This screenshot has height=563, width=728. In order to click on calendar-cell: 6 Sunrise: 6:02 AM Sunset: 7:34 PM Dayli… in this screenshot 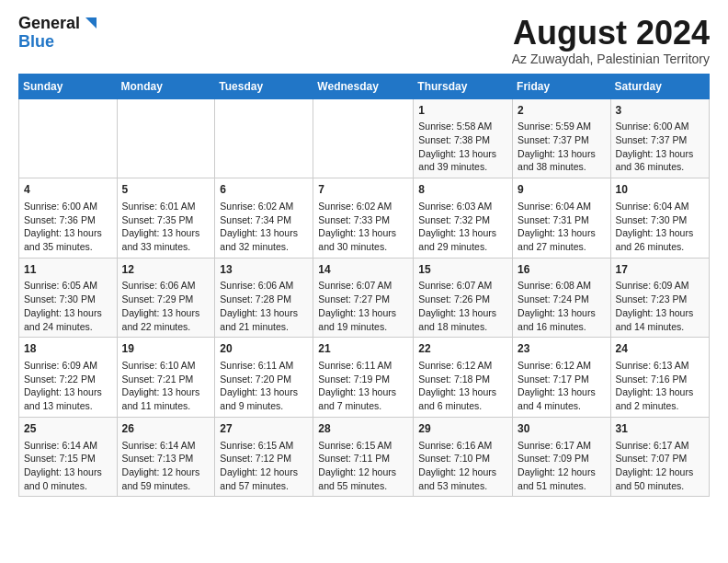, I will do `click(265, 219)`.